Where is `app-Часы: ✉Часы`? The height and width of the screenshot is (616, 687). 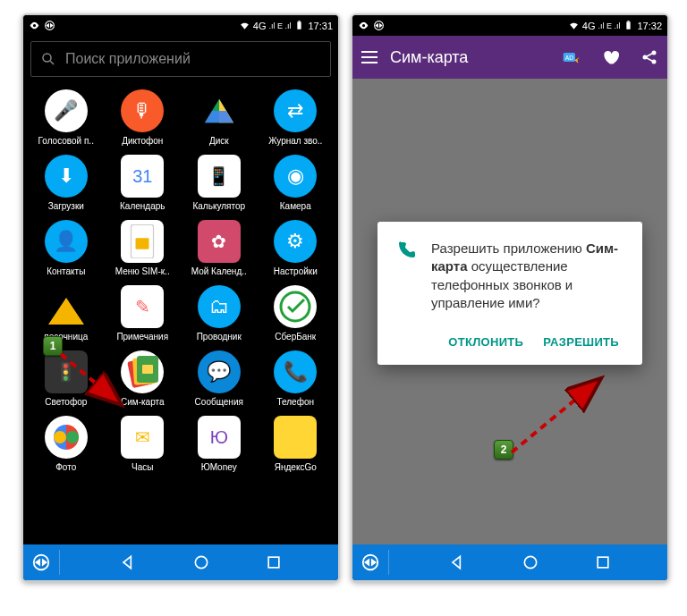 app-Часы: ✉Часы is located at coordinates (143, 443).